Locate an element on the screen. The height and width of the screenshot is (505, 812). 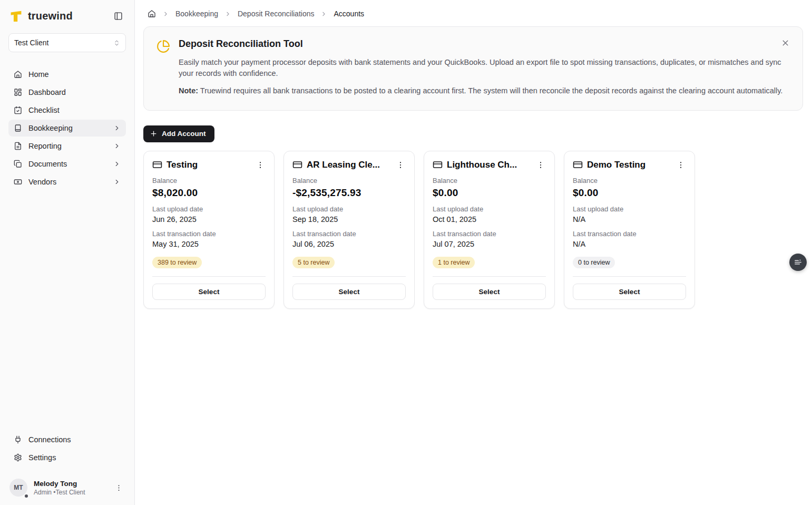
breadcrumb-home-icon is located at coordinates (152, 14).